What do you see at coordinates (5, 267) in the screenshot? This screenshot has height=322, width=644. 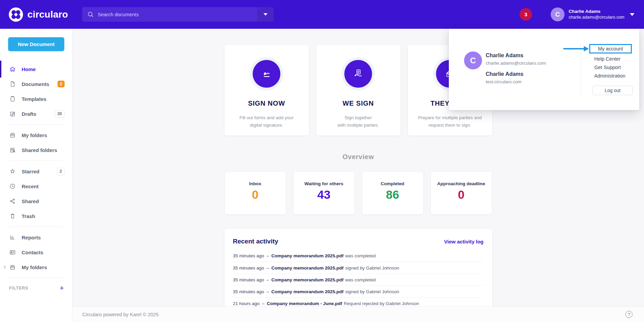 I see `chevron-right-icon` at bounding box center [5, 267].